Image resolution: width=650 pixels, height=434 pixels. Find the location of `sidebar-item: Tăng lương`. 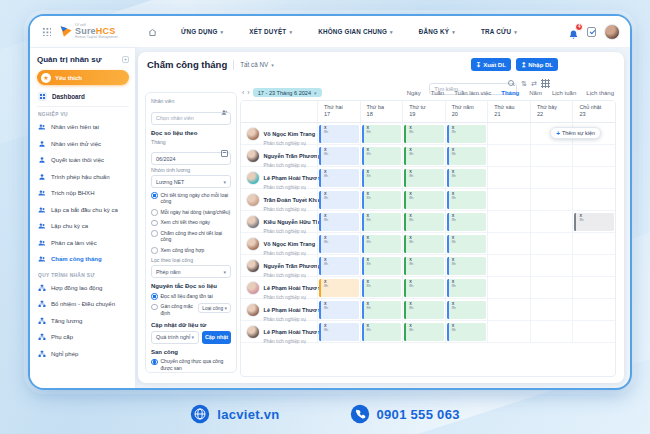

sidebar-item: Tăng lương is located at coordinates (83, 322).